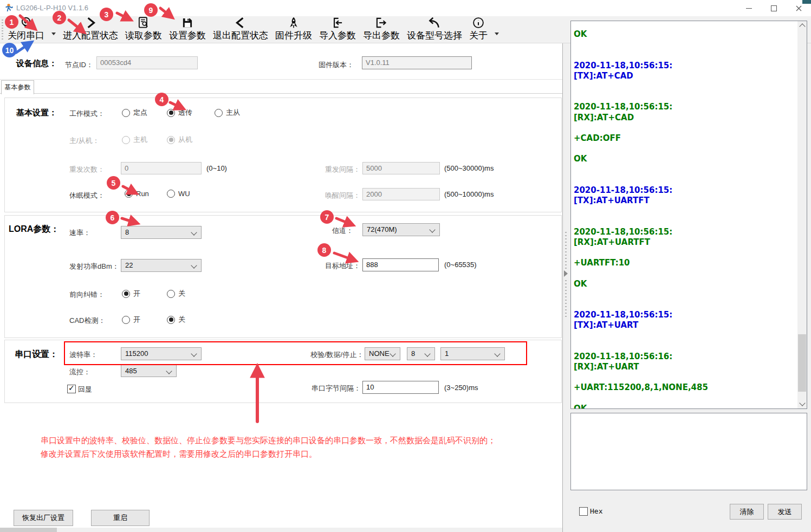 This screenshot has width=811, height=532. What do you see at coordinates (131, 294) in the screenshot?
I see `radio-fec-on: 开` at bounding box center [131, 294].